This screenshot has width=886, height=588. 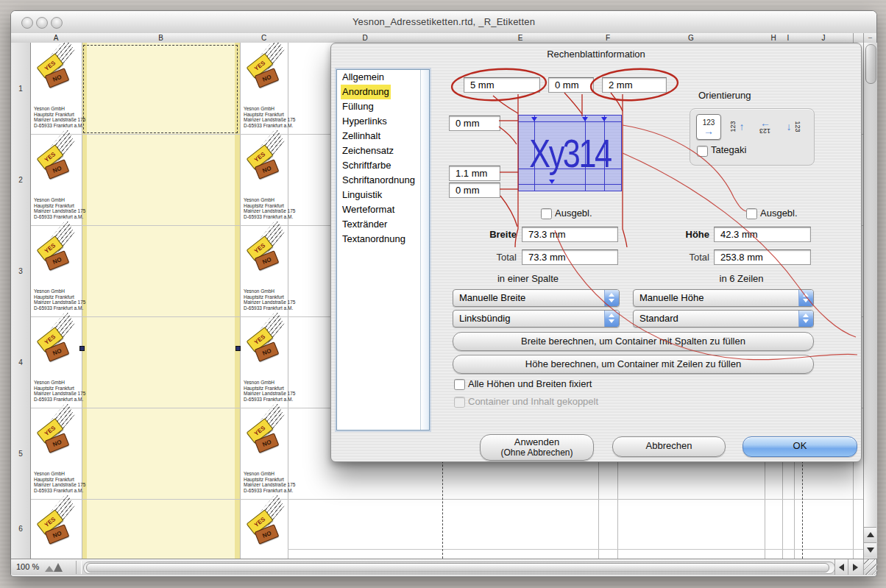 I want to click on sidebar-item-textanordnung: Textanordnung, so click(x=383, y=239).